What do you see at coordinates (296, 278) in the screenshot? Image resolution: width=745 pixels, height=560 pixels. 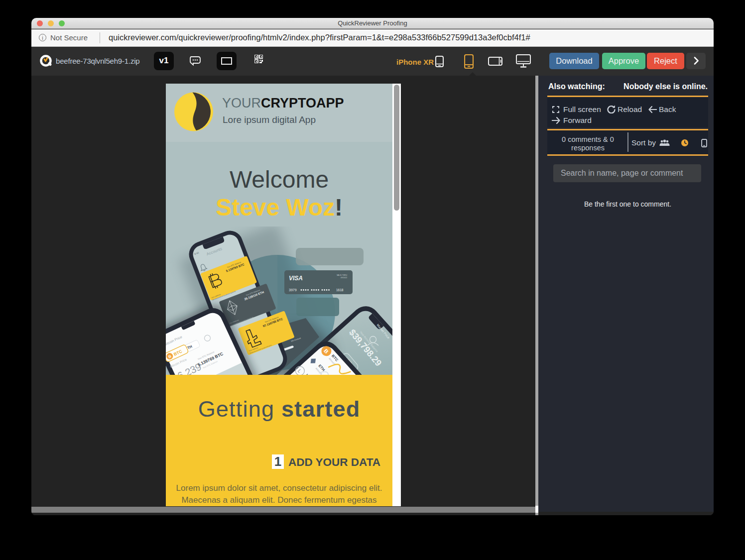 I see `svg-text: VISA` at bounding box center [296, 278].